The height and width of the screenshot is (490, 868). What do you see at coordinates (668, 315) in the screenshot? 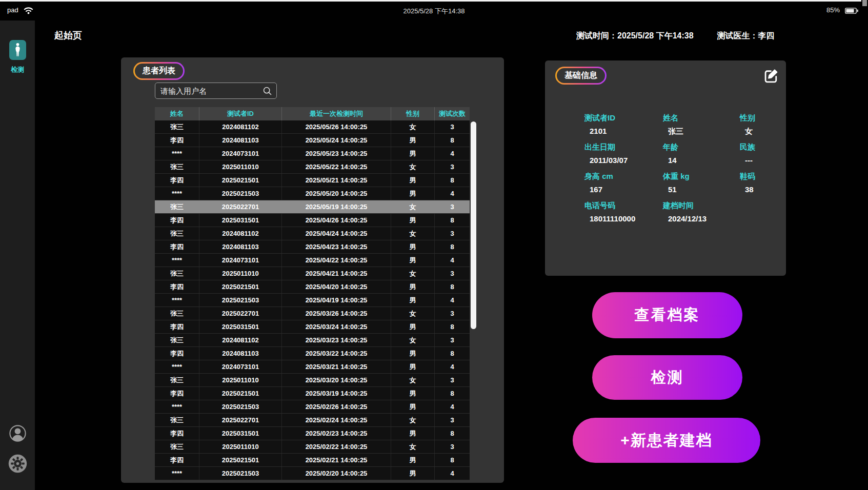
I see `view-archive-button: 查看档案` at bounding box center [668, 315].